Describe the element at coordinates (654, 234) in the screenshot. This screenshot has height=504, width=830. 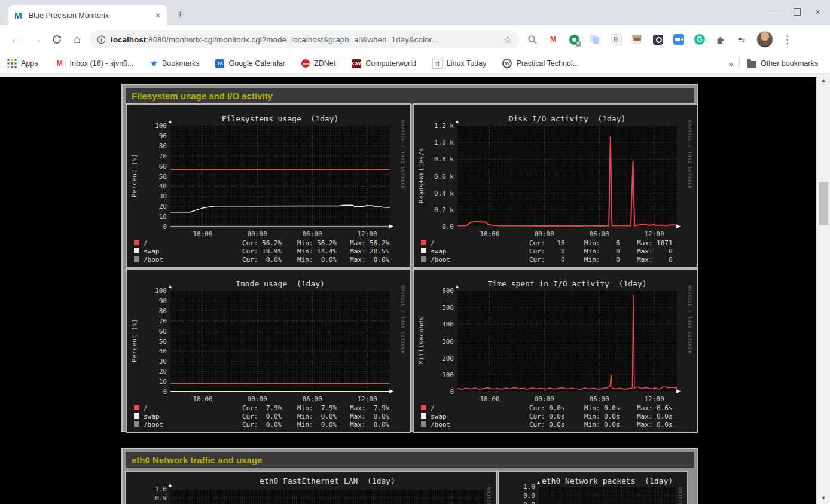
I see `x-tick-label: 12:00` at that location.